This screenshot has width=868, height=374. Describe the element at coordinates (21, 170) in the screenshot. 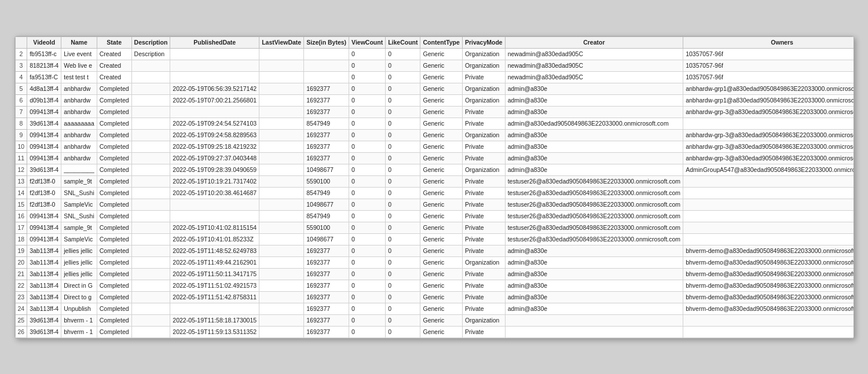

I see `row-number: 12` at that location.